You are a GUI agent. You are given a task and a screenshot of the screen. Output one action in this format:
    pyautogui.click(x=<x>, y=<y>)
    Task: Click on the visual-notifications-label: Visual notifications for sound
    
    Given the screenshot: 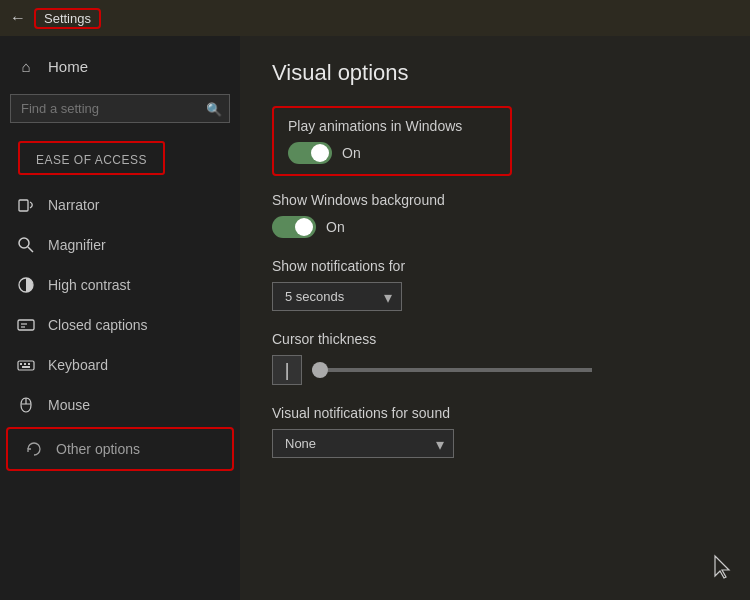 What is the action you would take?
    pyautogui.click(x=495, y=413)
    